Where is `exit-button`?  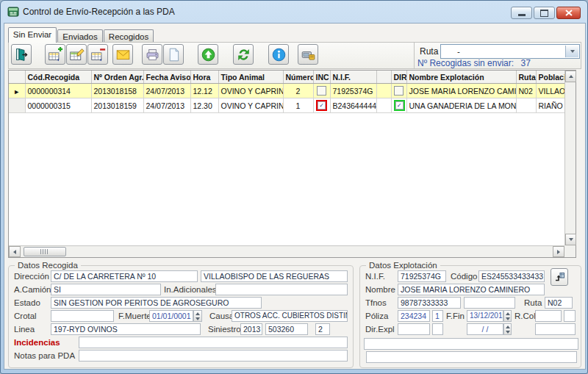
exit-button is located at coordinates (21, 54).